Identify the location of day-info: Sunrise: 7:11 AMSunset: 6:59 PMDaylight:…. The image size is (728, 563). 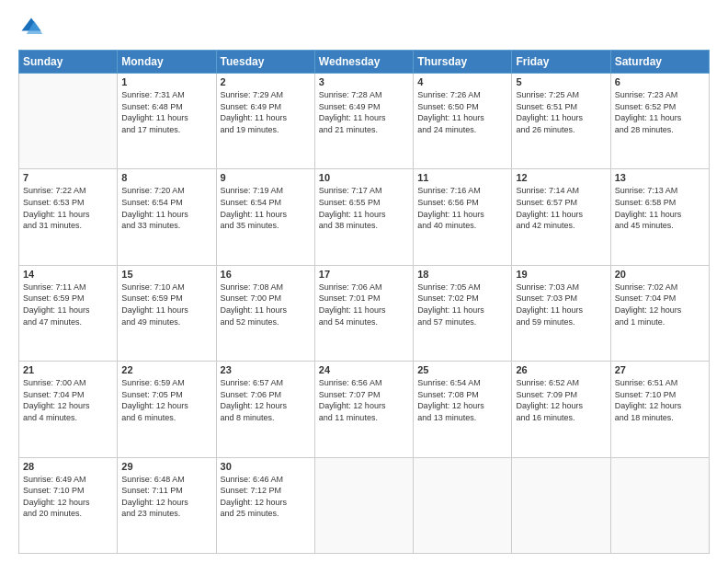
(68, 304).